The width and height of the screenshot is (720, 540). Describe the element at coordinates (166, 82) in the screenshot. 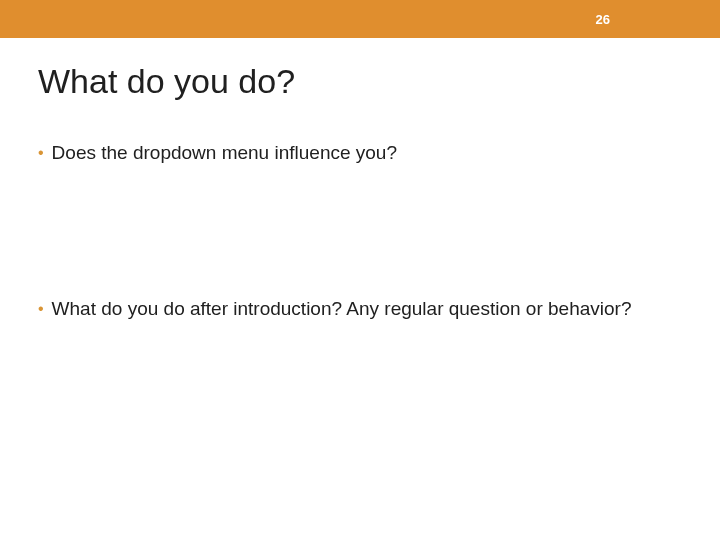

I see `slide-title: What do you do?` at that location.